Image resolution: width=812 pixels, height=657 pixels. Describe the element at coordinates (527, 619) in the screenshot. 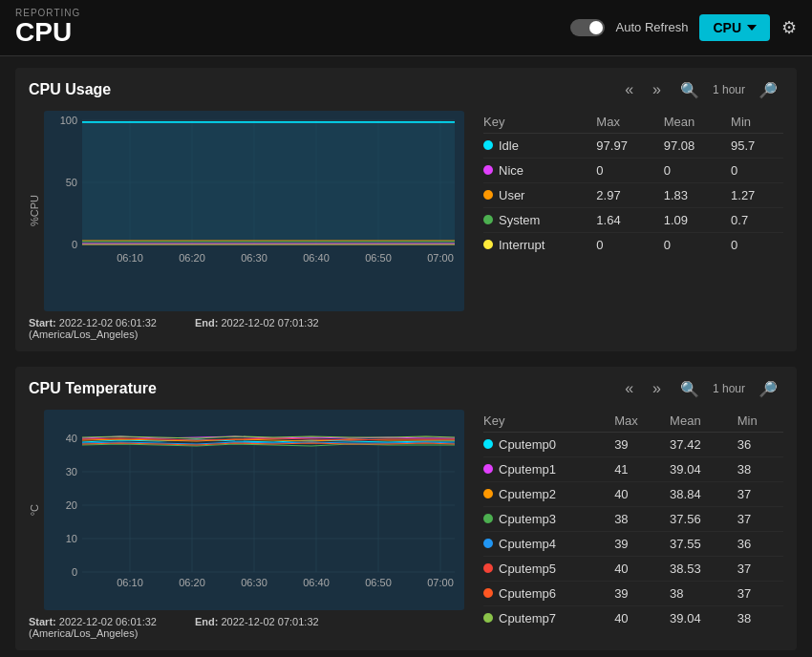

I see `key-label: Cputemp7` at that location.